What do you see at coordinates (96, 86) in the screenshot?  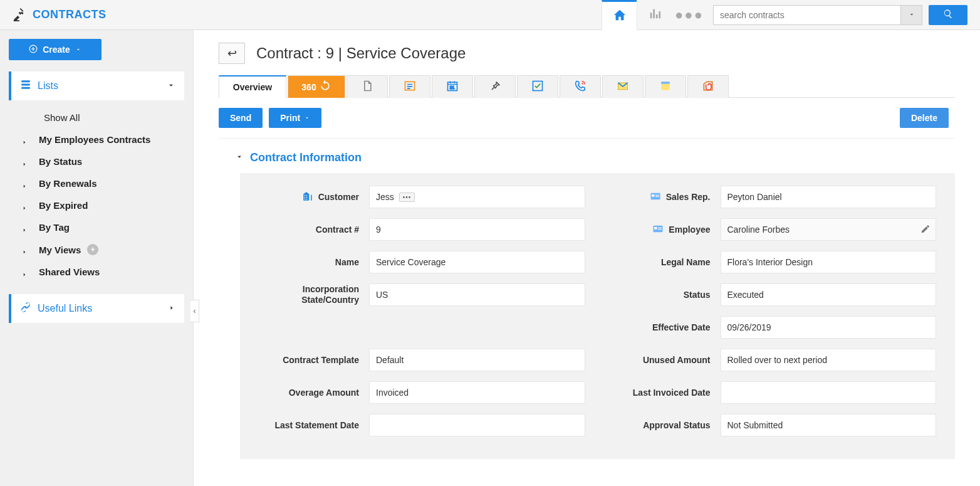 I see `sidebar-lists-header: Lists` at bounding box center [96, 86].